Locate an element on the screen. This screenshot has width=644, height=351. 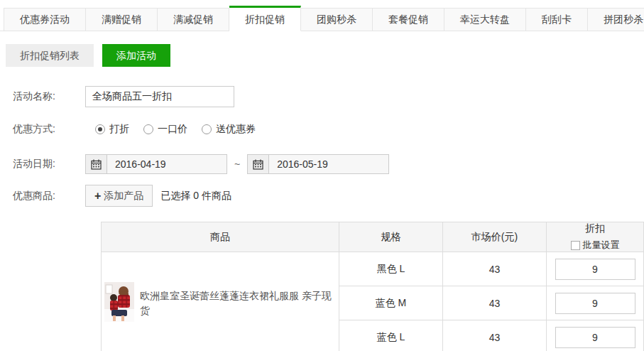
header-product: 商品 is located at coordinates (220, 237).